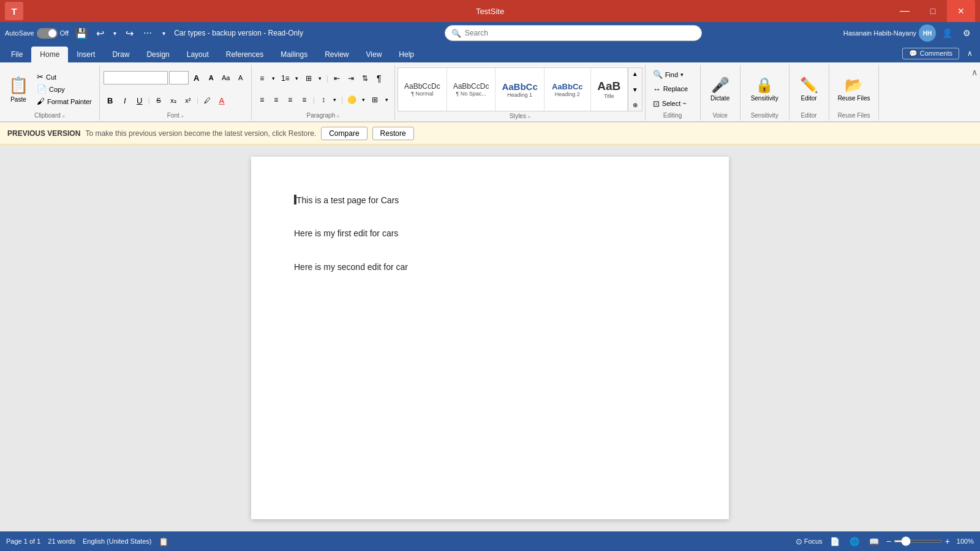 The image size is (980, 551). What do you see at coordinates (18, 89) in the screenshot?
I see `paste-button: 📋 Paste` at bounding box center [18, 89].